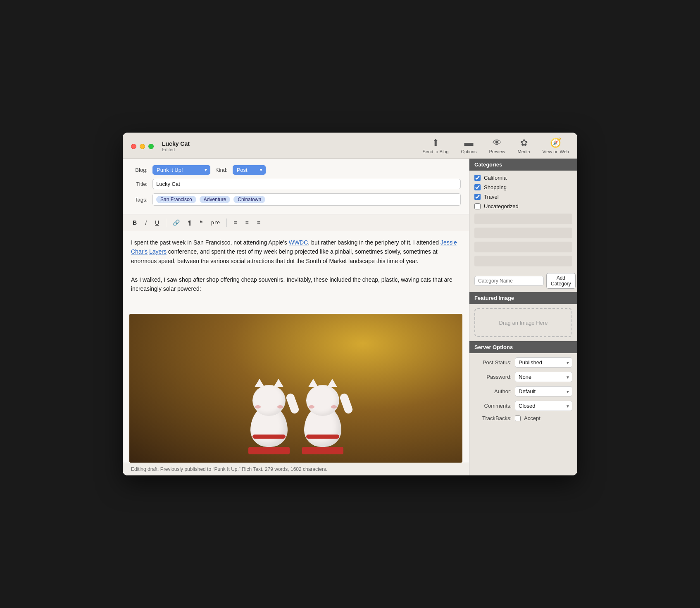 The image size is (700, 608). What do you see at coordinates (269, 430) in the screenshot?
I see `cat-left` at bounding box center [269, 430].